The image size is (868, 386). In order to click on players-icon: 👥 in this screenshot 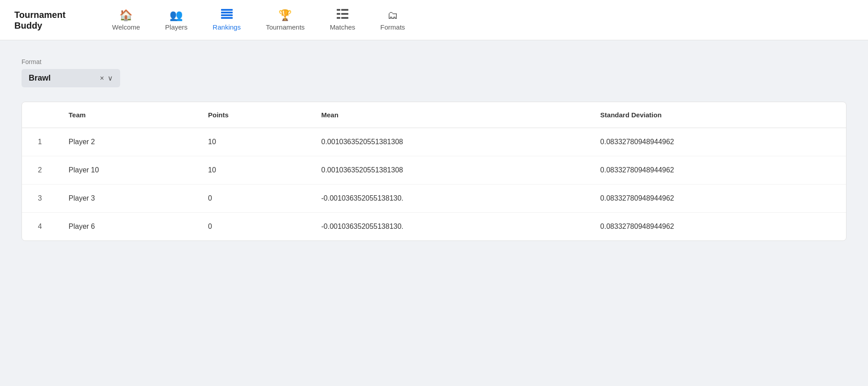, I will do `click(176, 15)`.